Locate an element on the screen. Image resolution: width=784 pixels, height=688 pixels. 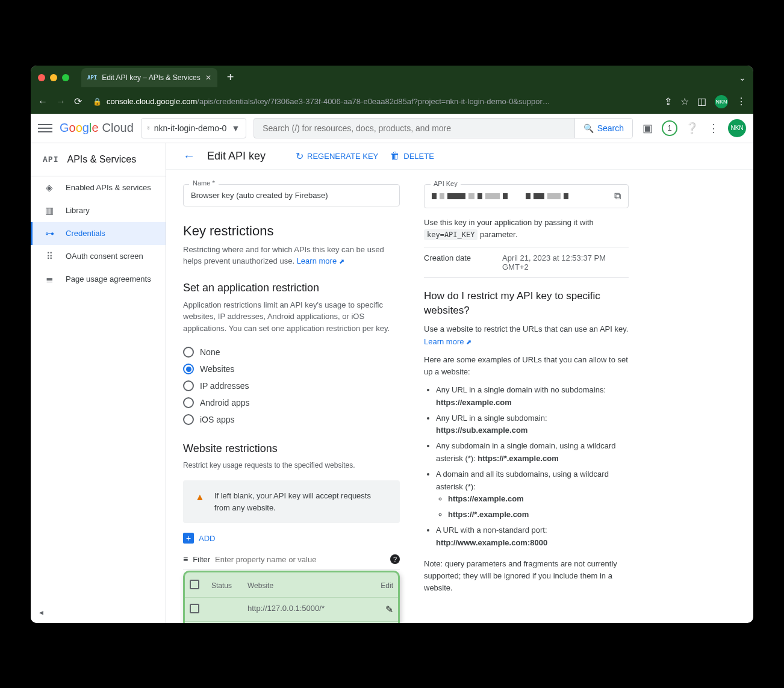
forward-button: → is located at coordinates (61, 102).